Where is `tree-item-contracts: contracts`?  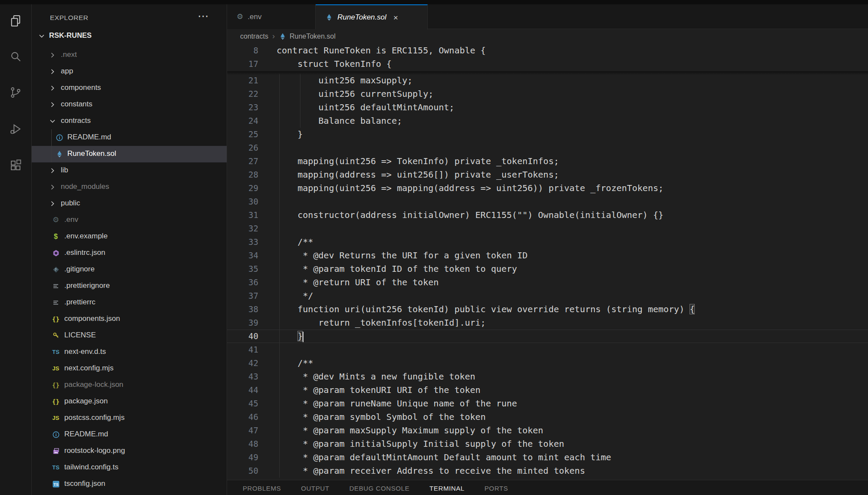 tree-item-contracts: contracts is located at coordinates (129, 121).